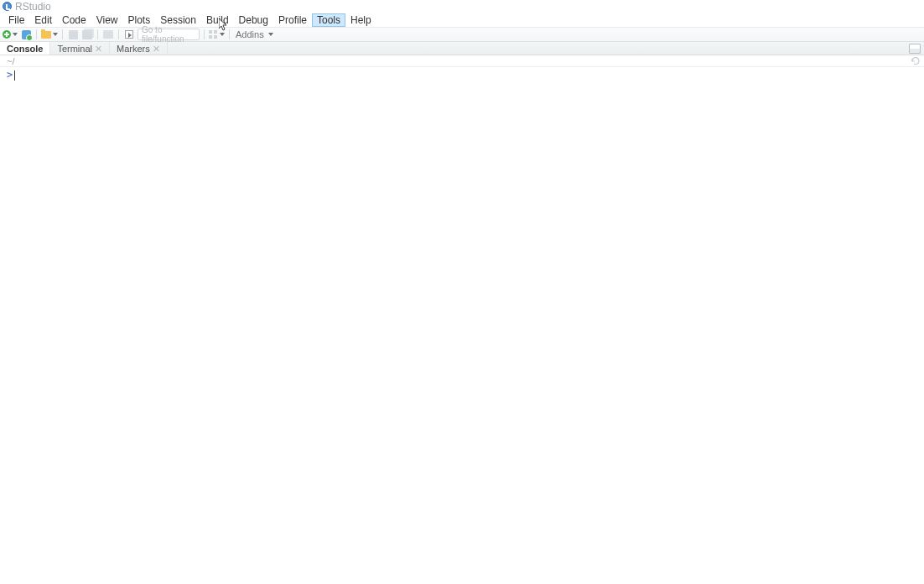 This screenshot has height=584, width=924. Describe the element at coordinates (255, 34) in the screenshot. I see `addins-menu: Addins` at that location.